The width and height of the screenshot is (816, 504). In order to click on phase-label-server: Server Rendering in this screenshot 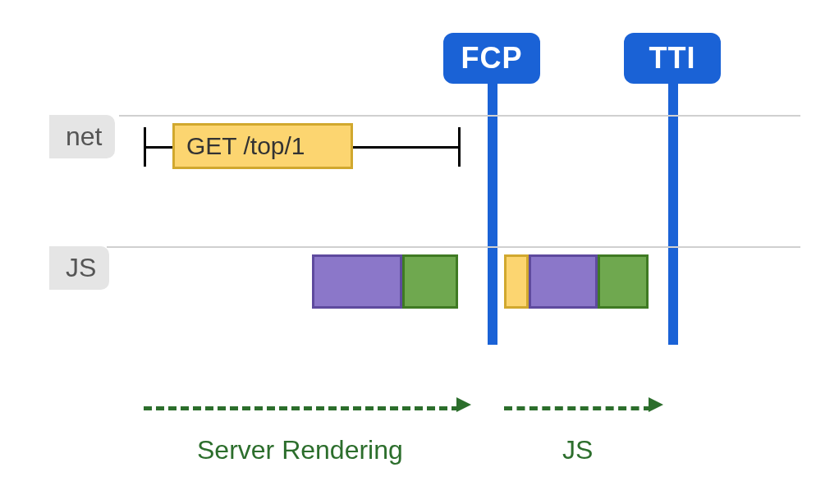, I will do `click(300, 450)`.